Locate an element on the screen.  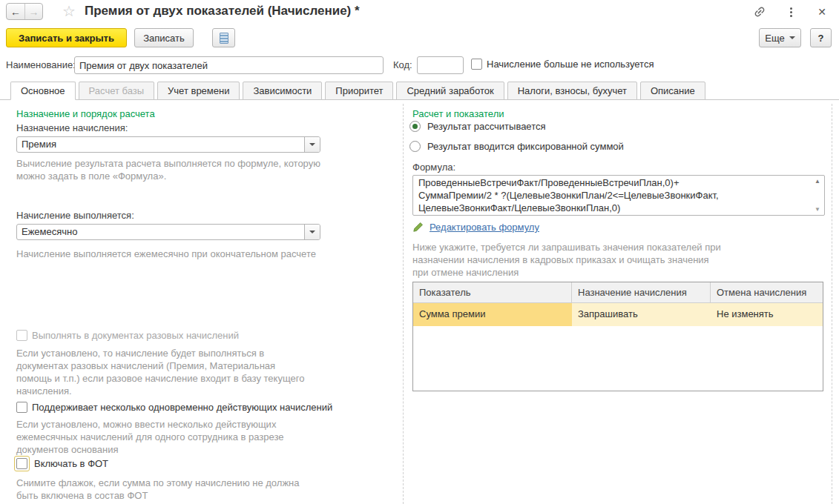
page-title: Премия от двух показателей (Начисление) … is located at coordinates (223, 11).